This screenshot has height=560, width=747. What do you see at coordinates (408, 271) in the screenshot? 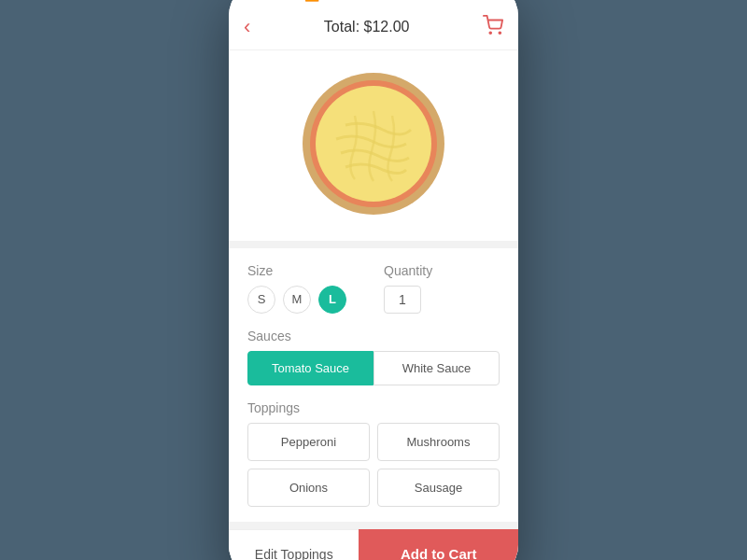
I see `quantity-label: Quantity` at bounding box center [408, 271].